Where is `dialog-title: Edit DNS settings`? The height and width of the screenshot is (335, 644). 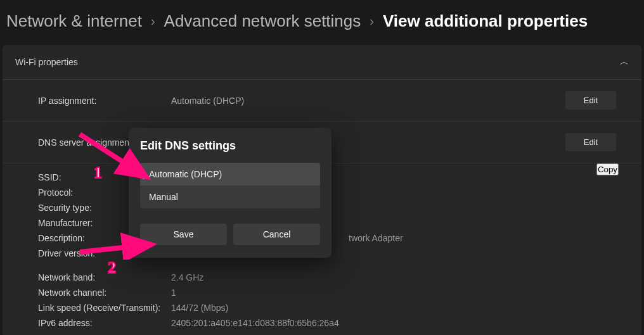 dialog-title: Edit DNS settings is located at coordinates (230, 146).